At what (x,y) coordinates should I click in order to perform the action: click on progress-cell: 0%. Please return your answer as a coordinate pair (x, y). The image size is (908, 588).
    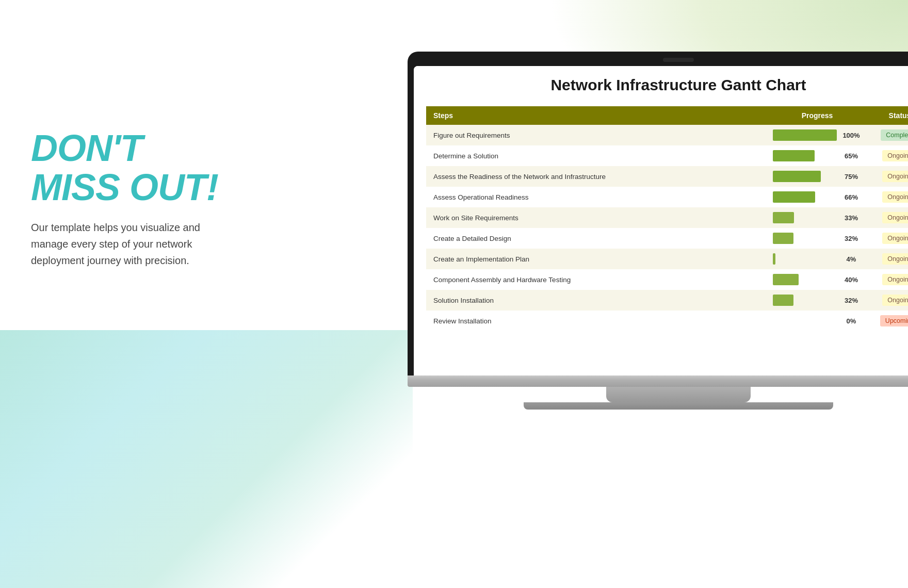
    Looking at the image, I should click on (817, 321).